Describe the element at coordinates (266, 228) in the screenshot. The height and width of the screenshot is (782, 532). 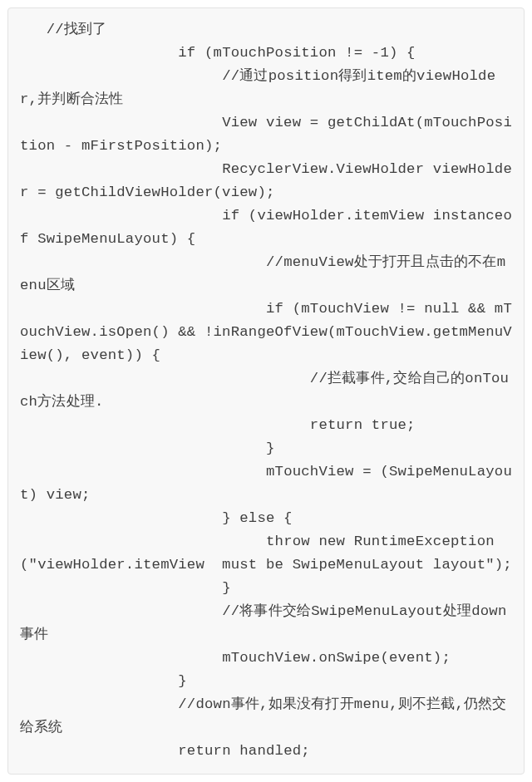
I see `code-line: if (viewHolder.itemView instanceof Swipe…` at that location.